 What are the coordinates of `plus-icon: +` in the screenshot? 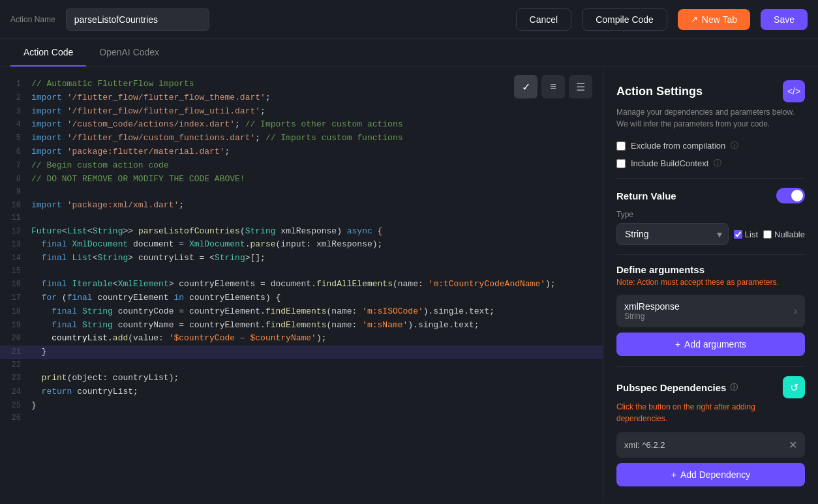 It's located at (678, 344).